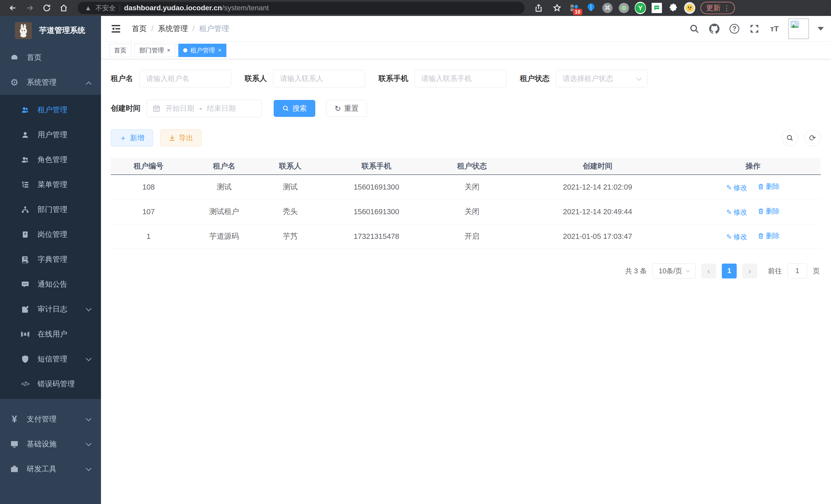 The height and width of the screenshot is (504, 831). Describe the element at coordinates (51, 110) in the screenshot. I see `sidebar-item-tenant: 租户管理` at that location.